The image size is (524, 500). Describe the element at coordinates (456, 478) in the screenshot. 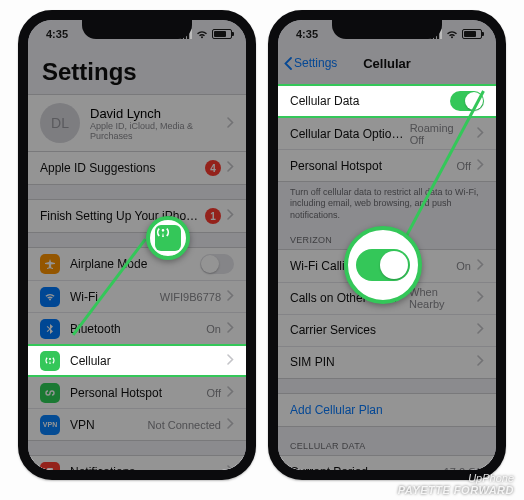

I see `watermark-line1: UpPhone` at that location.